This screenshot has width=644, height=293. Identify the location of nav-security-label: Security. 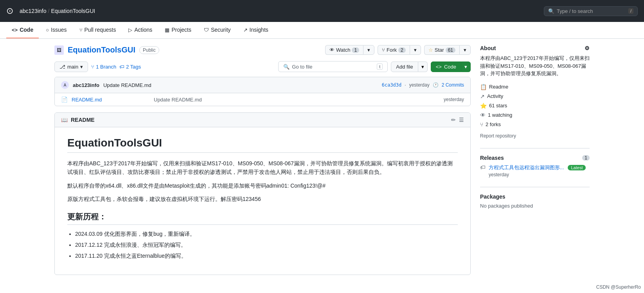
(221, 30).